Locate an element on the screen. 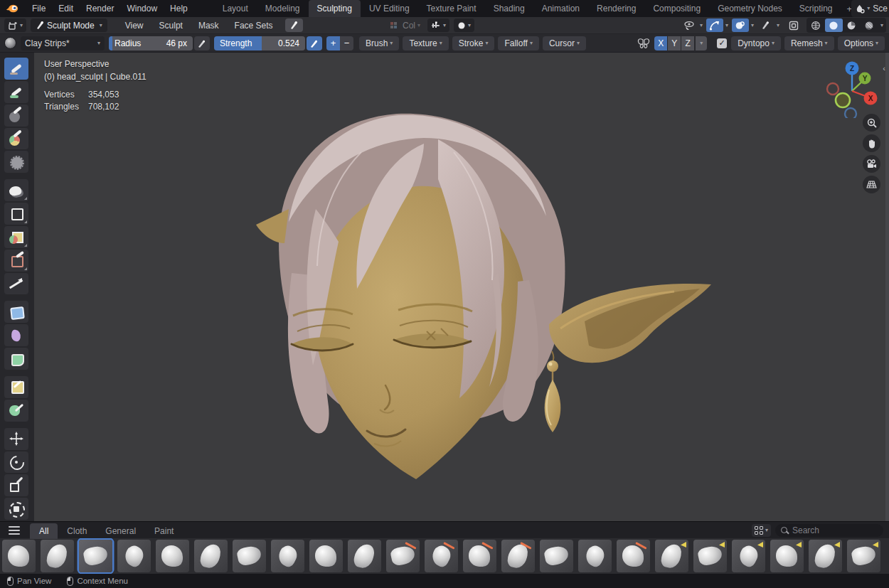 The width and height of the screenshot is (889, 588). falloff-panel-dropdown: Falloff▾ is located at coordinates (518, 43).